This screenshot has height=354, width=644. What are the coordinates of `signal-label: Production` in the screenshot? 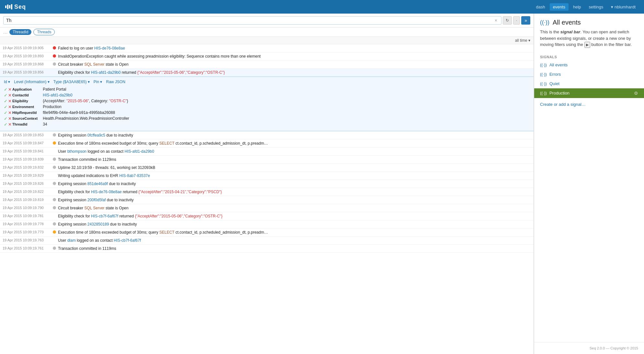 It's located at (590, 93).